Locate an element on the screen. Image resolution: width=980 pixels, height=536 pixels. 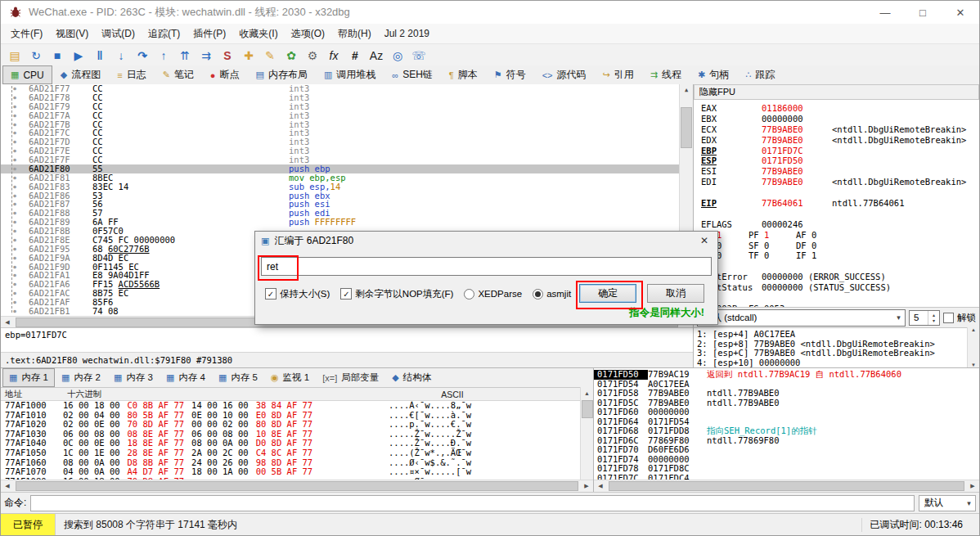
disasm-row: ●6AD21F79CCint3 is located at coordinates (347, 106).